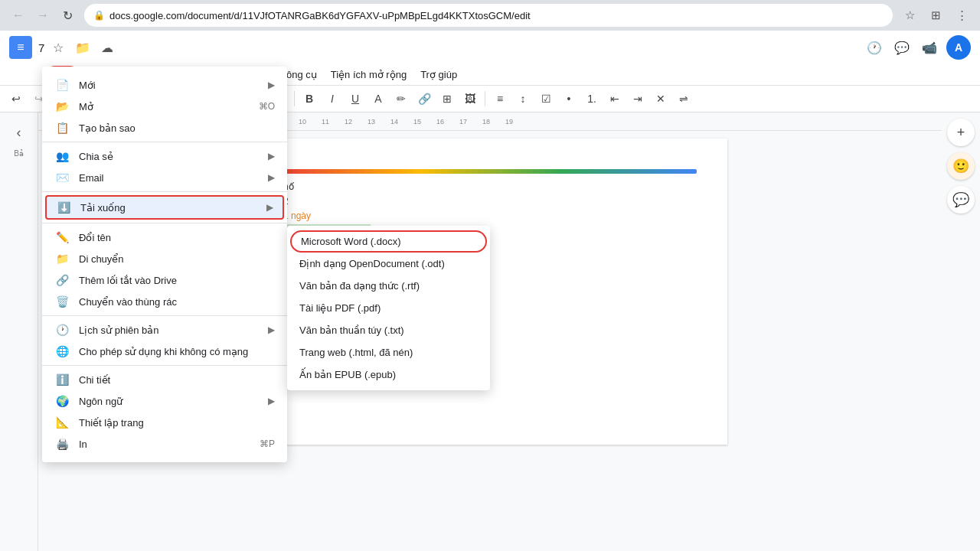 The width and height of the screenshot is (980, 551). I want to click on submenu-docx-label: Microsoft Word (.docx), so click(351, 242).